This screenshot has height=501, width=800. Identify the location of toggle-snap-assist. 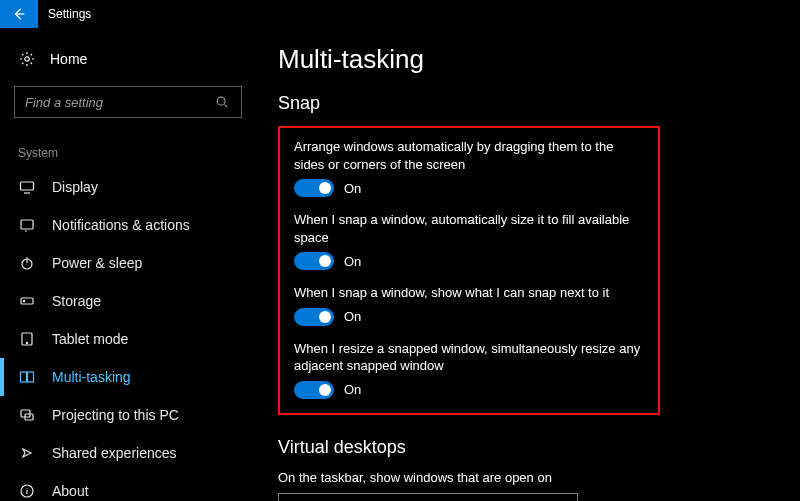
(314, 317).